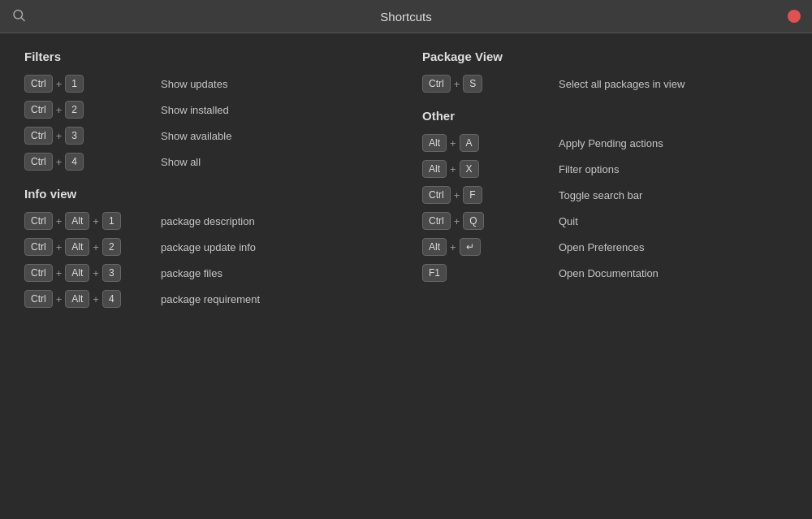 This screenshot has width=812, height=519. What do you see at coordinates (195, 110) in the screenshot?
I see `action-label: Show installed` at bounding box center [195, 110].